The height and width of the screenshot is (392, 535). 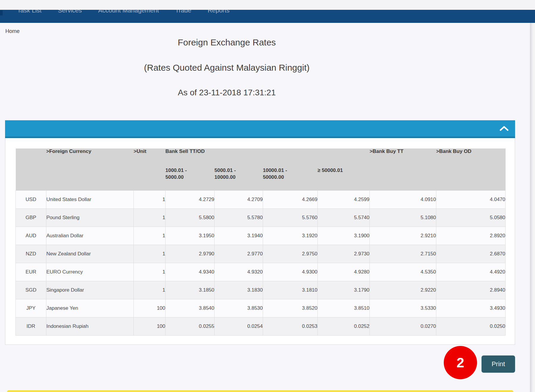 I want to click on cell-buy-tt: 4.5350, so click(x=403, y=272).